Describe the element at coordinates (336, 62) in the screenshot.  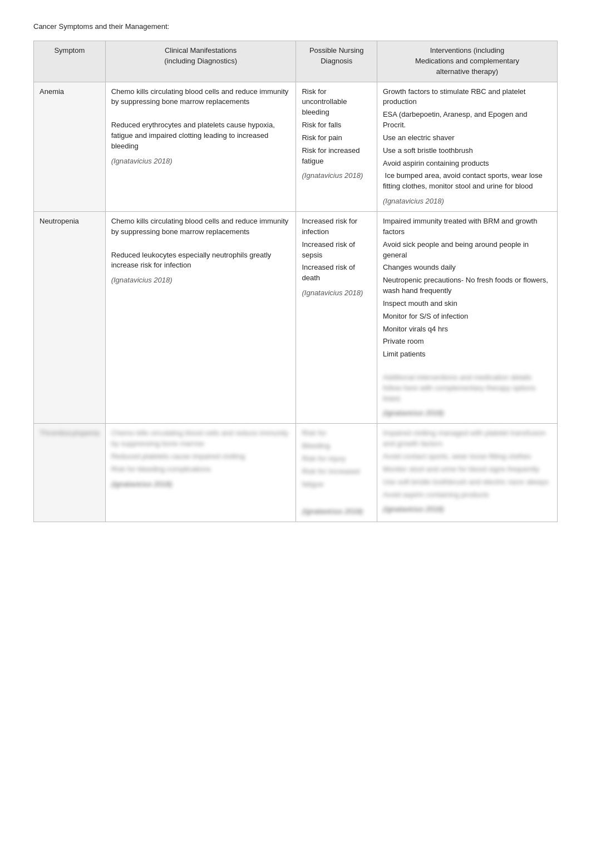
I see `col-header-nursing: Possible NursingDiagnosis` at that location.